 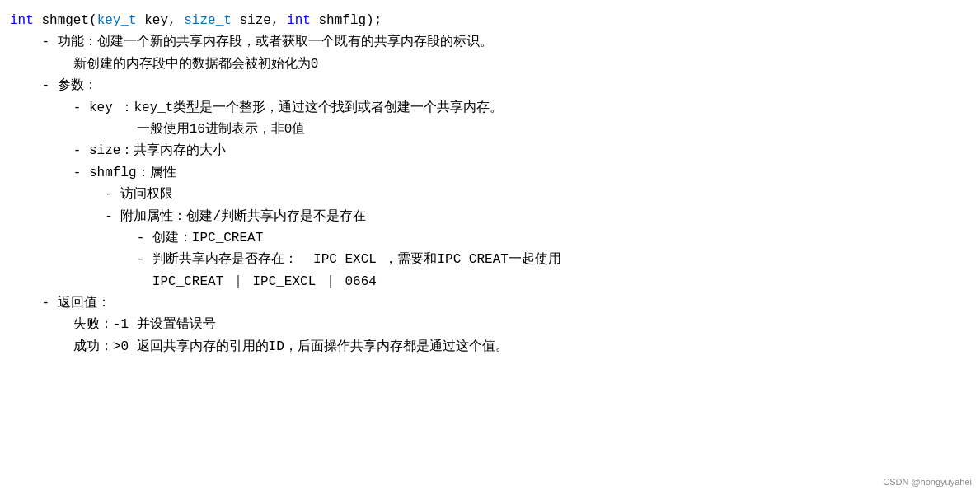 I want to click on desc-line-13: - 返回值：, so click(x=490, y=303).